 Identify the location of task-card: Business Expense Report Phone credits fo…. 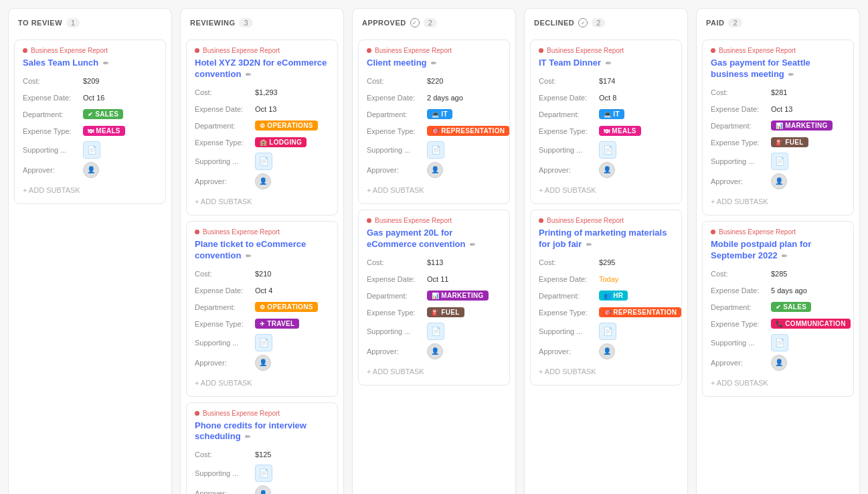
(262, 448).